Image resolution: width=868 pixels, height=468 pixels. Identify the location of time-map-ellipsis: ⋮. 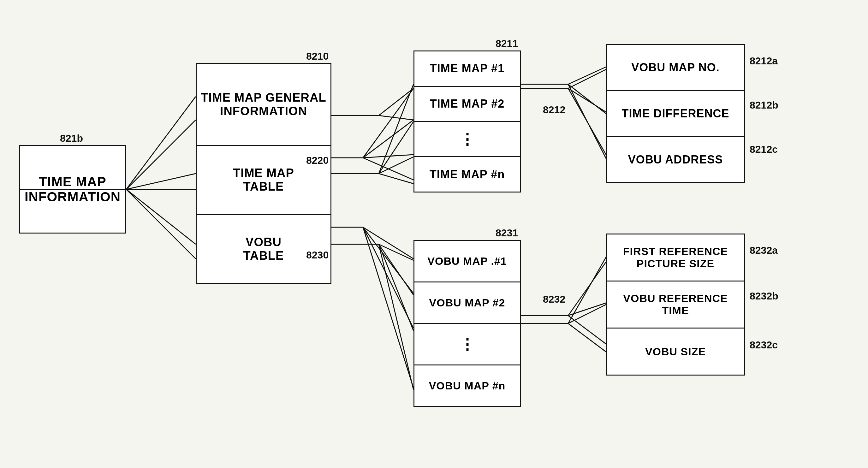
(467, 139).